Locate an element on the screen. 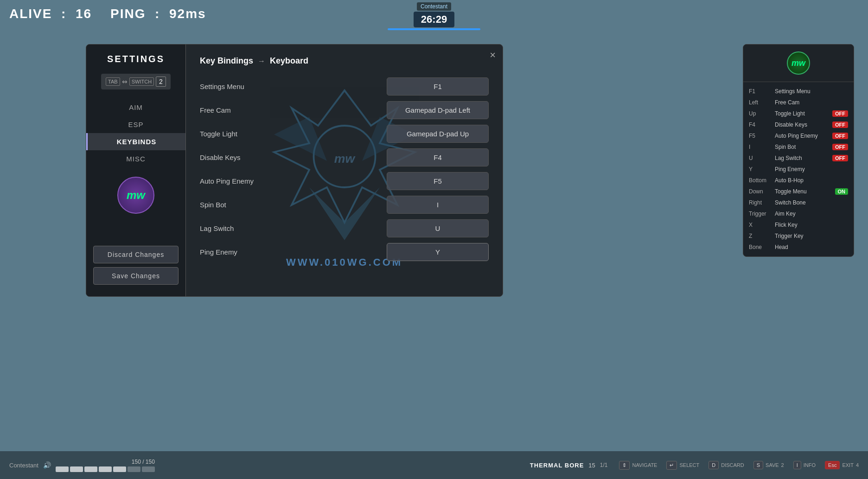 This screenshot has width=868, height=479. save-button: Save Changes is located at coordinates (136, 276).